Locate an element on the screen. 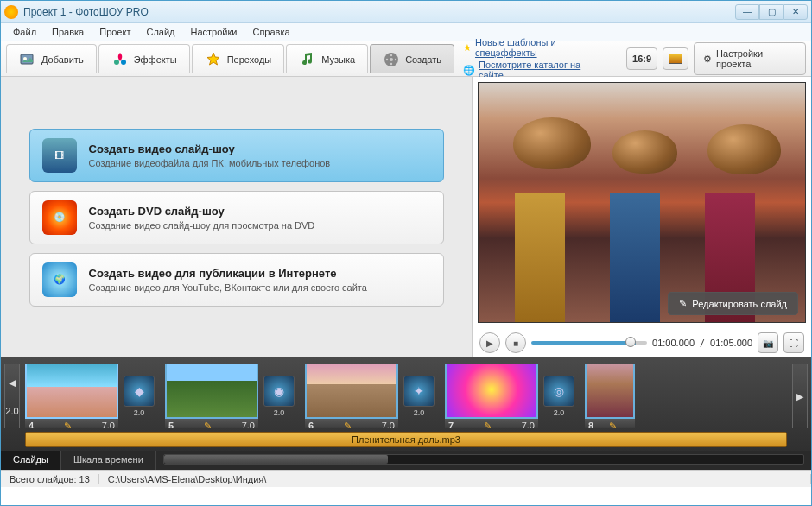 The image size is (812, 506). titlebar: Проект 1 - ФотоШОУ PRO — ▢ ✕ is located at coordinates (406, 12).